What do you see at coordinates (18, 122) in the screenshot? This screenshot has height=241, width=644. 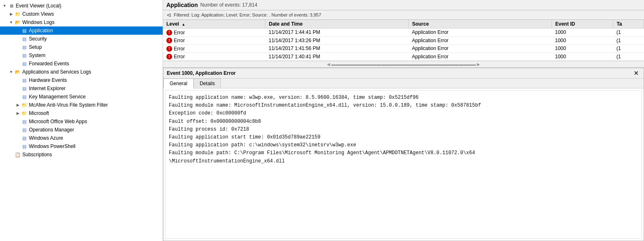 I see `msow-expand-icon` at bounding box center [18, 122].